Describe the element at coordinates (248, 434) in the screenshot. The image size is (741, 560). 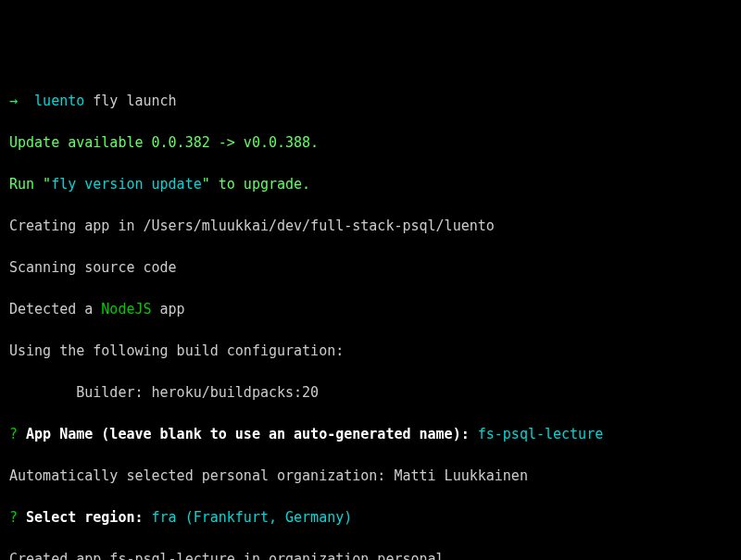
I see `q-label: App Name (leave blank to use an auto-gen…` at that location.